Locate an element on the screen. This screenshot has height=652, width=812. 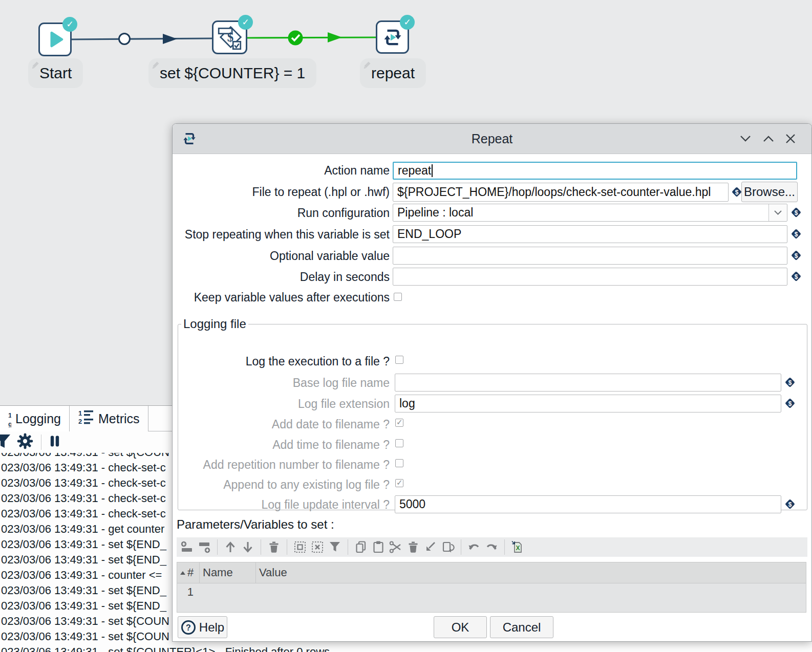
table-row: 1 is located at coordinates (492, 592).